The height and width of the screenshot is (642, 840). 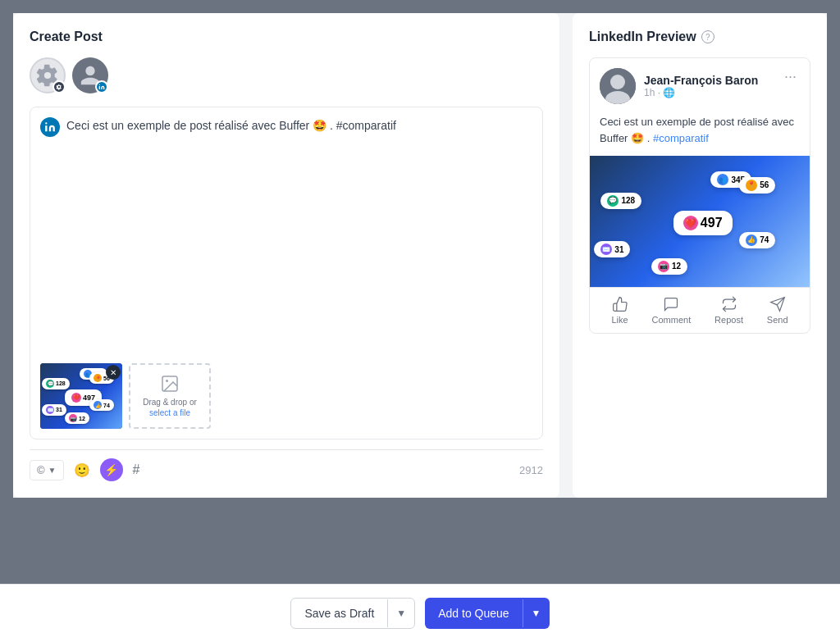 I want to click on linkedin-card: Jean-François Baron 1h · 🌐 ··· Ceci est …, so click(x=700, y=195).